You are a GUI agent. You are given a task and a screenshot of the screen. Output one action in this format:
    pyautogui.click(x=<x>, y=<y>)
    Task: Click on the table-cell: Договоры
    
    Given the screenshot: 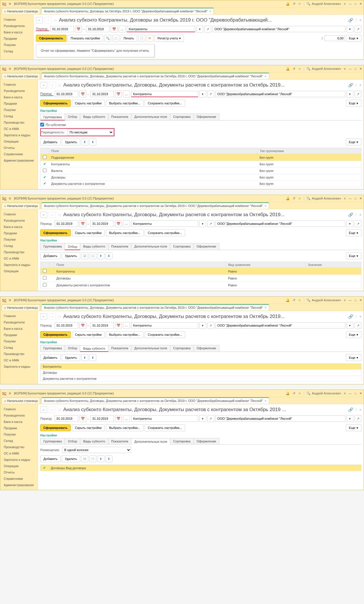 What is the action you would take?
    pyautogui.click(x=153, y=177)
    